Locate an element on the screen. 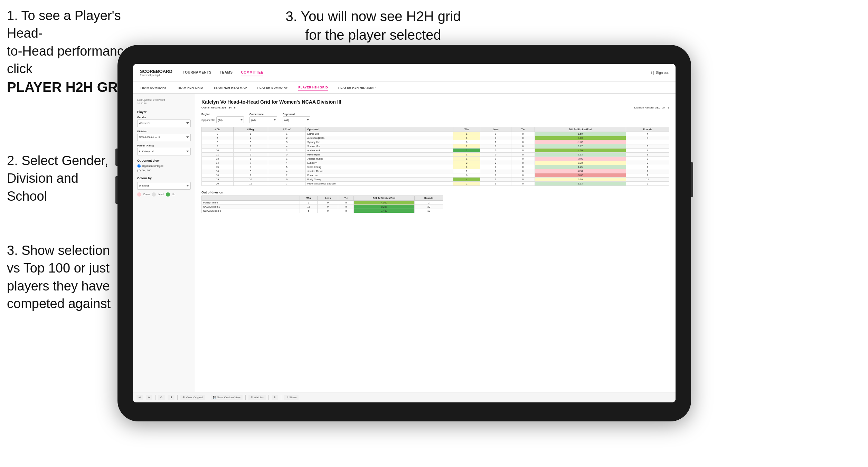 This screenshot has width=868, height=467. ood-table-row: Foreign Team 1 0 0 4.500 2 is located at coordinates (323, 203).